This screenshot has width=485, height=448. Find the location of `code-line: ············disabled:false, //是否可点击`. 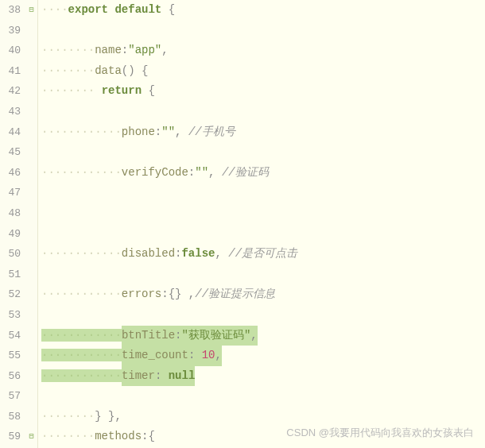

code-line: ············disabled:false, //是否可点击 is located at coordinates (263, 254).